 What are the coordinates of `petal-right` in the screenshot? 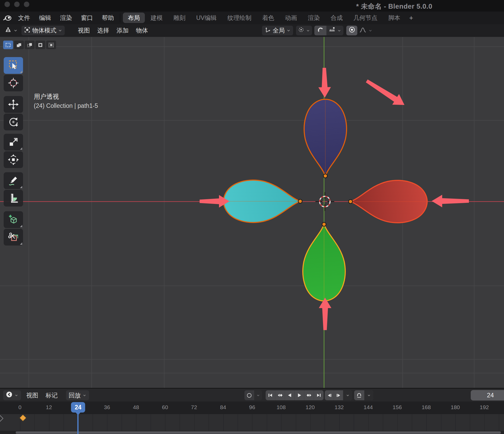 It's located at (389, 202).